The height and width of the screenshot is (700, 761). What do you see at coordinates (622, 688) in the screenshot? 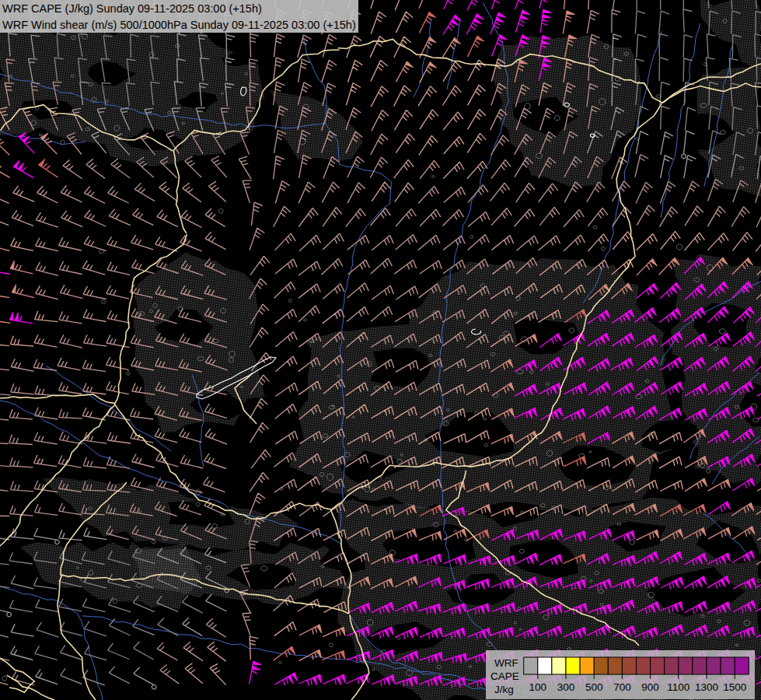
I see `svg-text: 700` at bounding box center [622, 688].